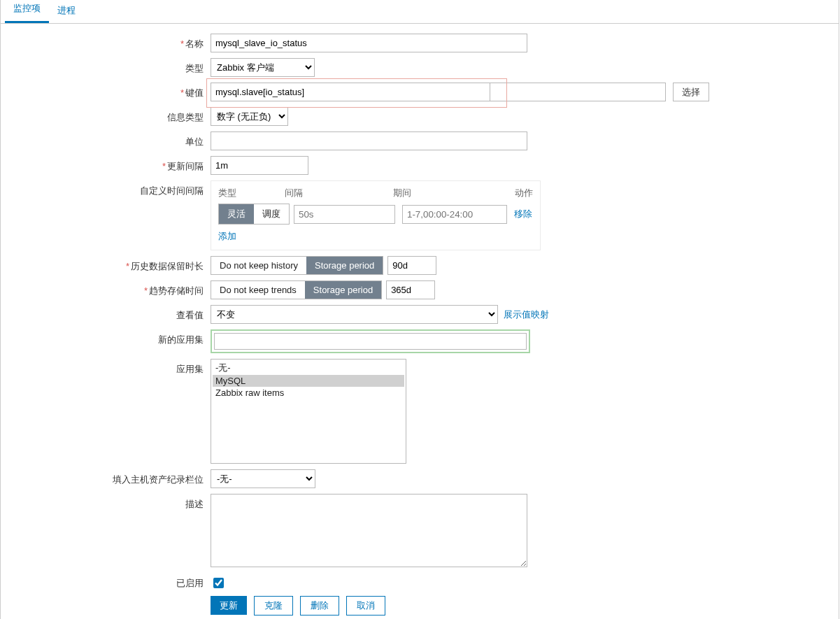 The width and height of the screenshot is (840, 619). What do you see at coordinates (106, 115) in the screenshot?
I see `label-info-type: 信息类型` at bounding box center [106, 115].